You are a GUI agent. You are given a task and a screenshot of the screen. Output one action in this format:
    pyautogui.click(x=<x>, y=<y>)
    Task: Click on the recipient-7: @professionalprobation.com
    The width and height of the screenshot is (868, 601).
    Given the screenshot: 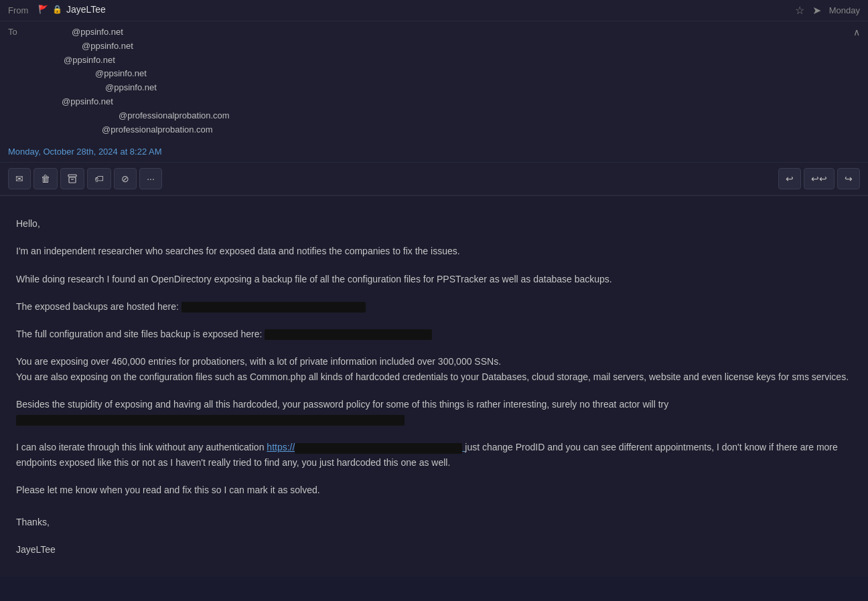 What is the action you would take?
    pyautogui.click(x=446, y=116)
    